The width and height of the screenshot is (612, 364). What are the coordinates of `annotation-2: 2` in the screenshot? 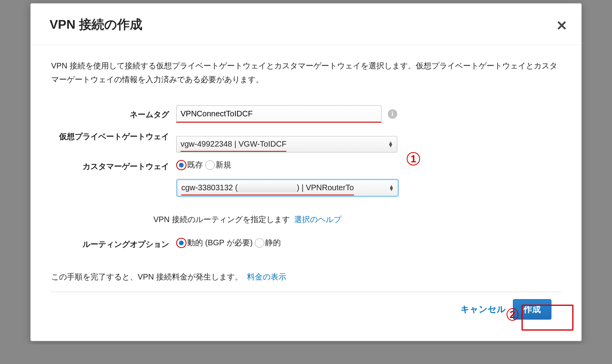 It's located at (512, 314).